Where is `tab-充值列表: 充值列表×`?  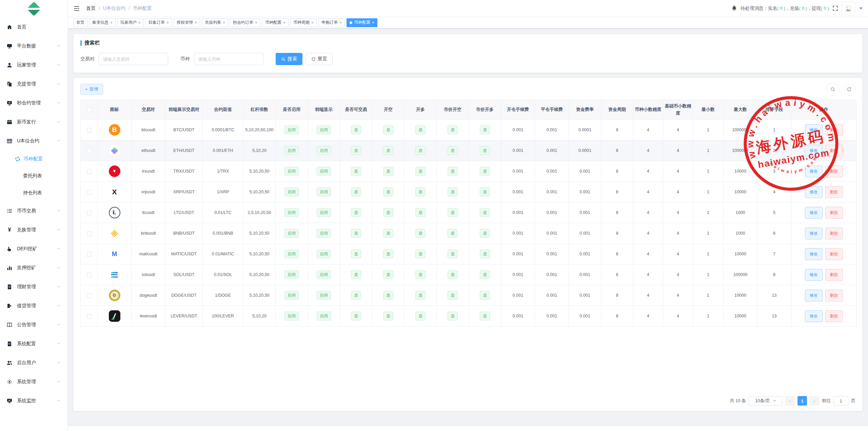 tab-充值列表: 充值列表× is located at coordinates (215, 23).